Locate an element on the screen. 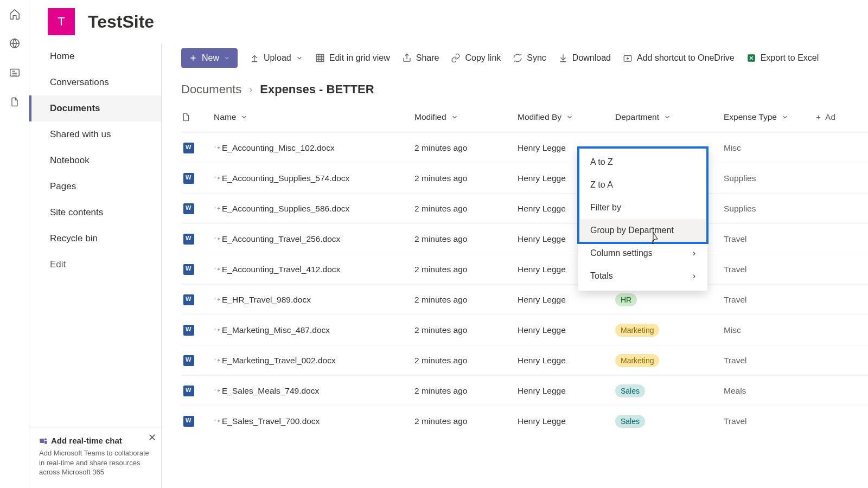  file-name: ⁺✦E_Marketing_Travel_002.docx is located at coordinates (314, 361).